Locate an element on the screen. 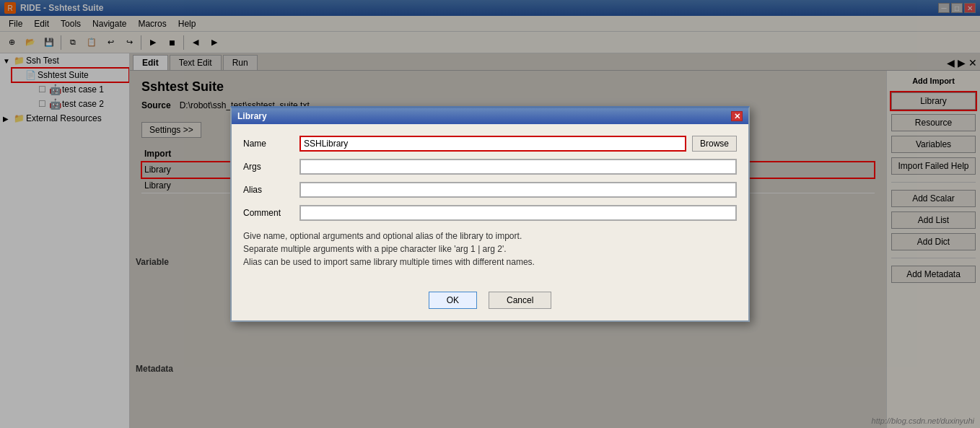 The width and height of the screenshot is (980, 428). modal-alias-input is located at coordinates (518, 190).